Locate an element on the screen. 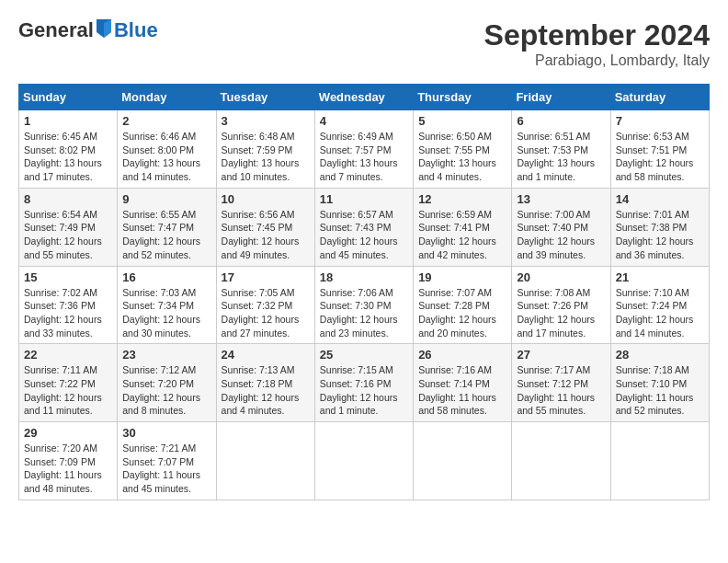 The width and height of the screenshot is (728, 563). day-number: 13 is located at coordinates (561, 199).